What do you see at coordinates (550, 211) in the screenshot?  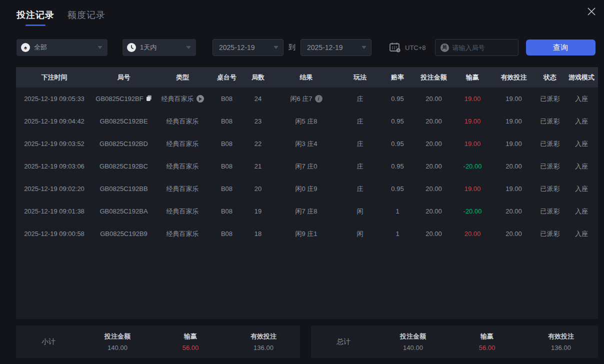 I see `cell-status: 已派彩` at bounding box center [550, 211].